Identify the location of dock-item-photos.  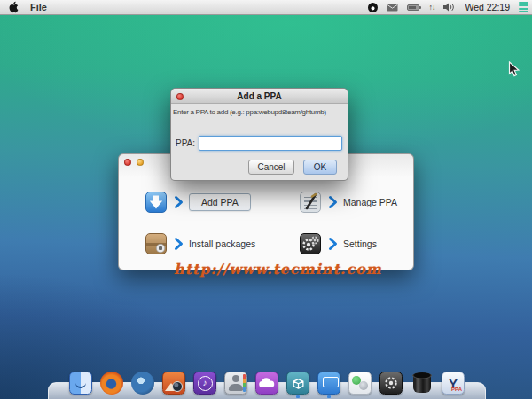
(174, 383).